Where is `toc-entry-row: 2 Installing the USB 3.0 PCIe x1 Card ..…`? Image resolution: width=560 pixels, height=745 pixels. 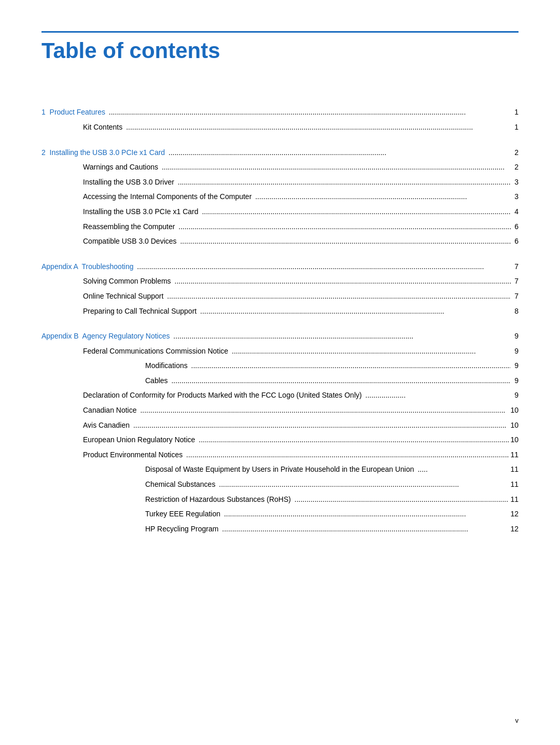 toc-entry-row: 2 Installing the USB 3.0 PCIe x1 Card ..… is located at coordinates (280, 153).